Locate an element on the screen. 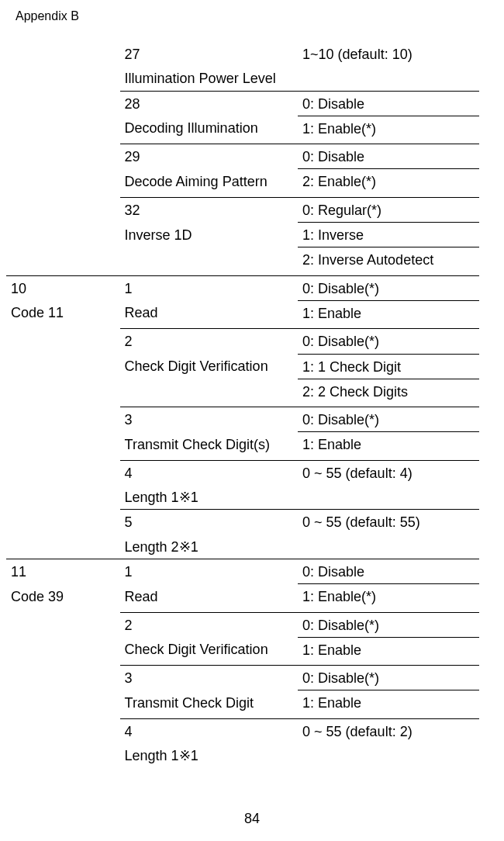 This screenshot has height=841, width=504. table-row: Code 39Read1: Enable(*) is located at coordinates (243, 597).